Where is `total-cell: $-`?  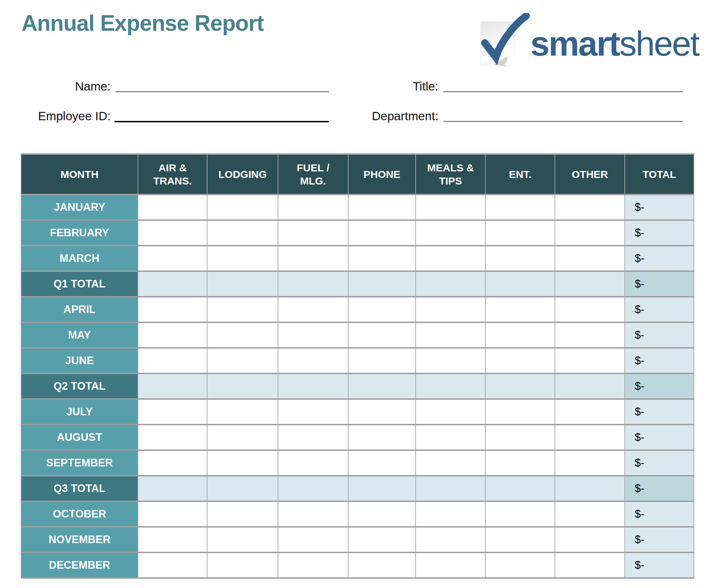
total-cell: $- is located at coordinates (659, 489).